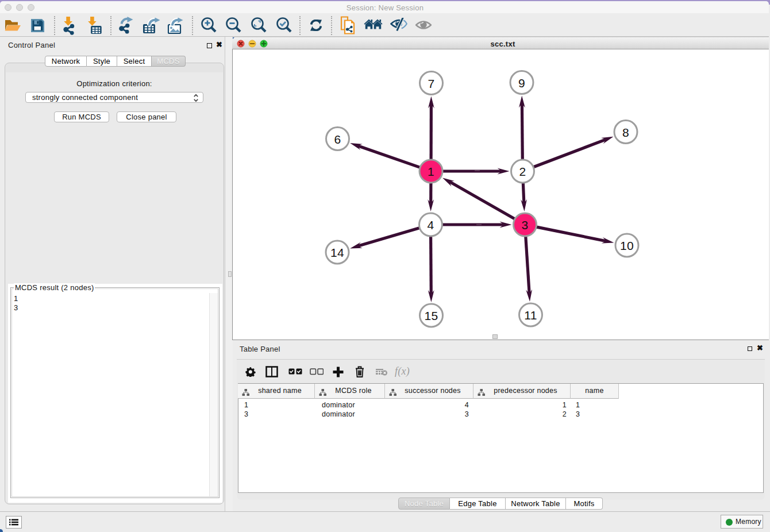 The image size is (770, 532). Describe the element at coordinates (525, 225) in the screenshot. I see `svg-text: 3` at that location.